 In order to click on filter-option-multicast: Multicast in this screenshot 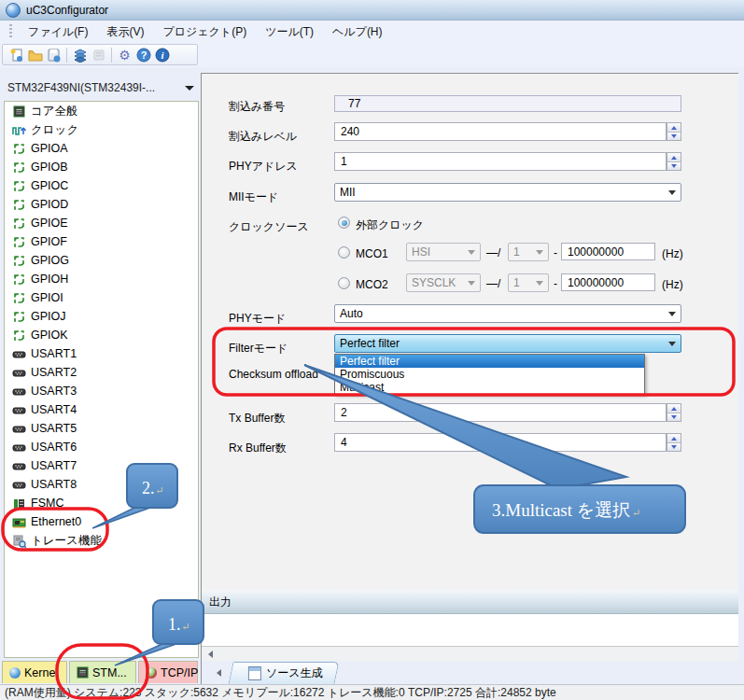, I will do `click(489, 387)`.